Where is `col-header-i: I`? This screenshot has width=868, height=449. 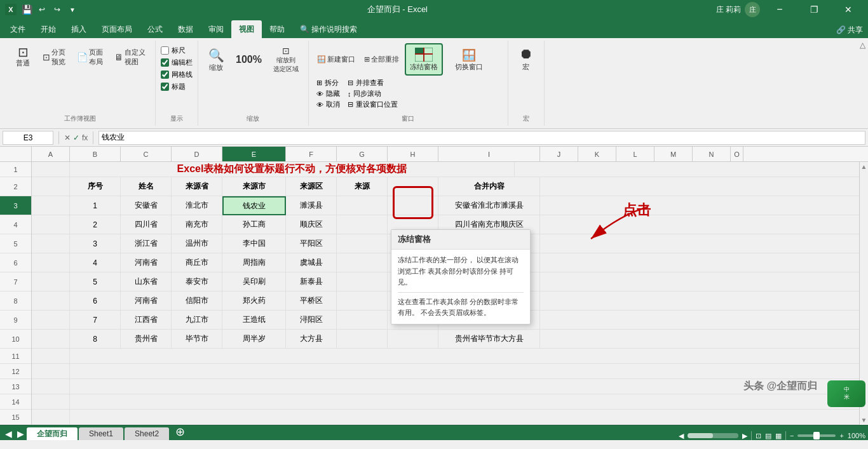 col-header-i: I is located at coordinates (489, 154).